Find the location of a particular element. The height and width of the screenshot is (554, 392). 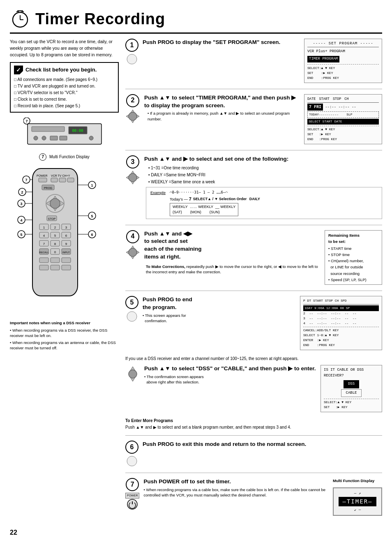

mfd-display: — ↗ —TIMER— ↙ — is located at coordinates (357, 501).